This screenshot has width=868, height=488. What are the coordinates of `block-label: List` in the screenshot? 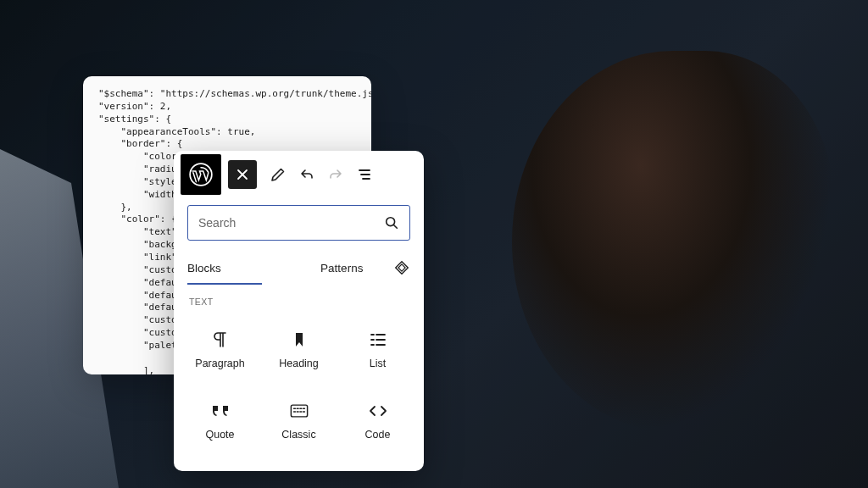 It's located at (378, 363).